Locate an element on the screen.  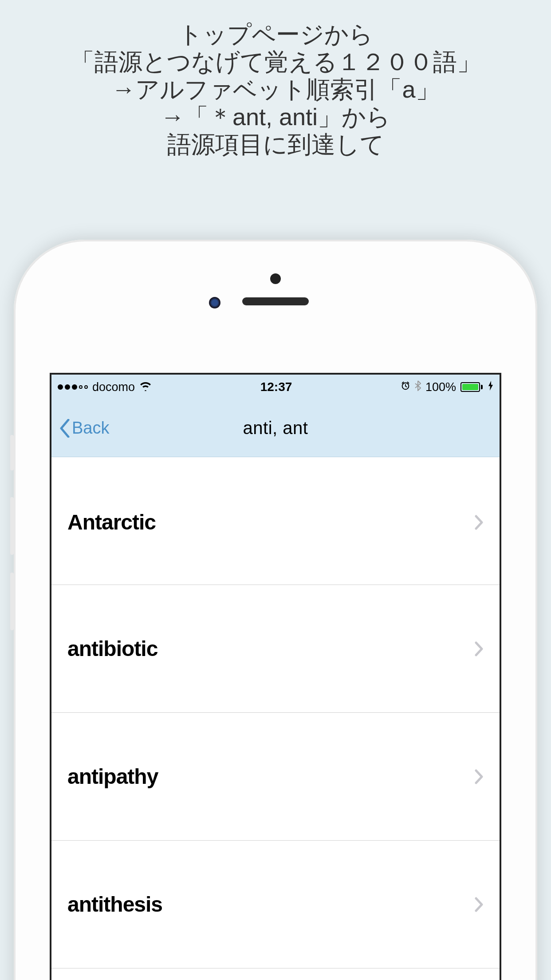
wifi-icon is located at coordinates (146, 387).